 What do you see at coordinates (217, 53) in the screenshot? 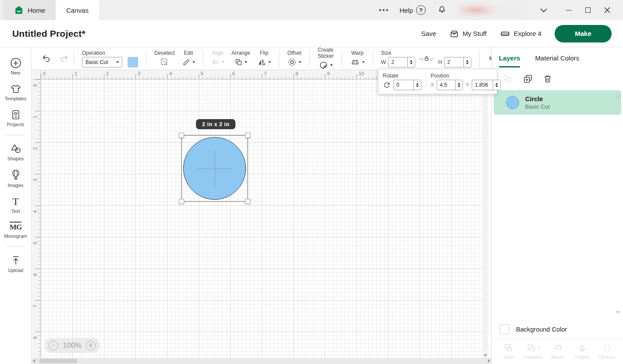
I see `align-label: Align` at bounding box center [217, 53].